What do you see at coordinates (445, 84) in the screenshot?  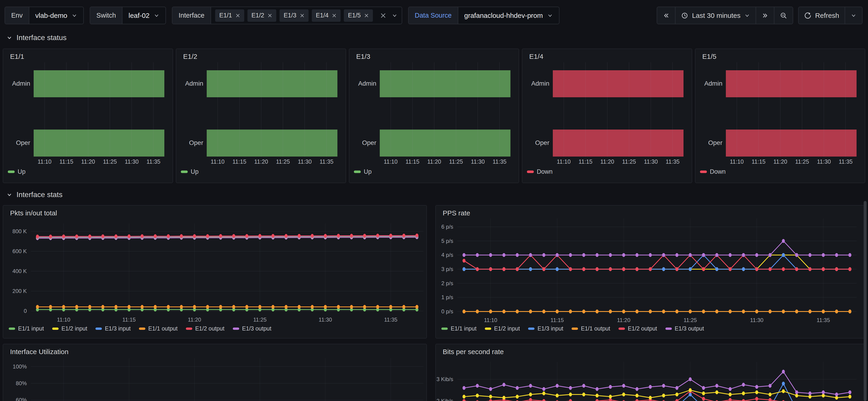 I see `state-bar-admin` at bounding box center [445, 84].